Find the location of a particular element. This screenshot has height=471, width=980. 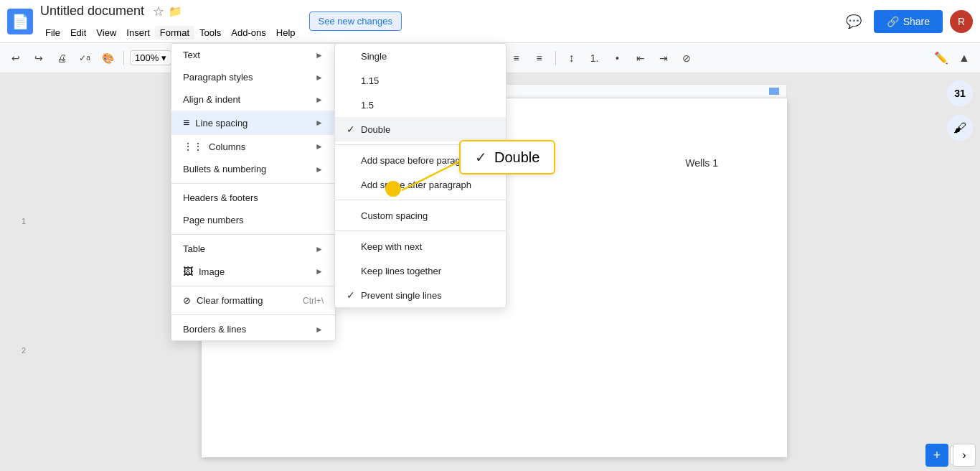

spacing-single: Single is located at coordinates (420, 56).